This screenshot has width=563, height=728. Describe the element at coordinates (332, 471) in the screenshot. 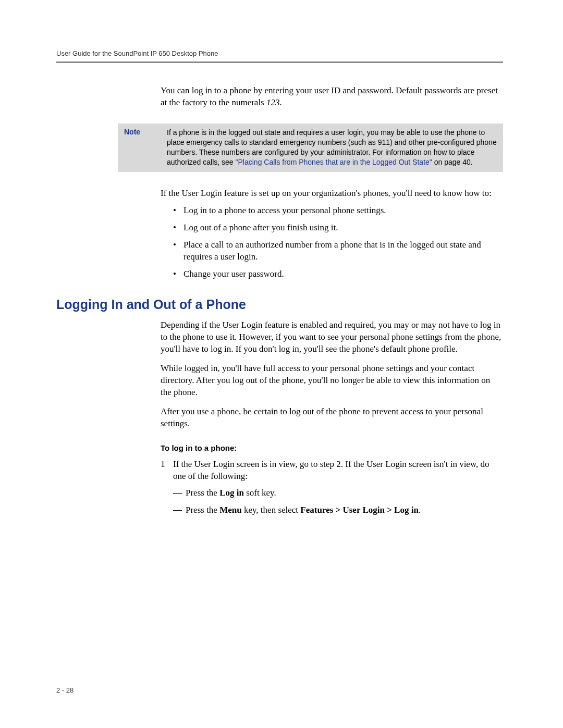

I see `numbered-step: 1 If the User Login screen is in view, g…` at that location.